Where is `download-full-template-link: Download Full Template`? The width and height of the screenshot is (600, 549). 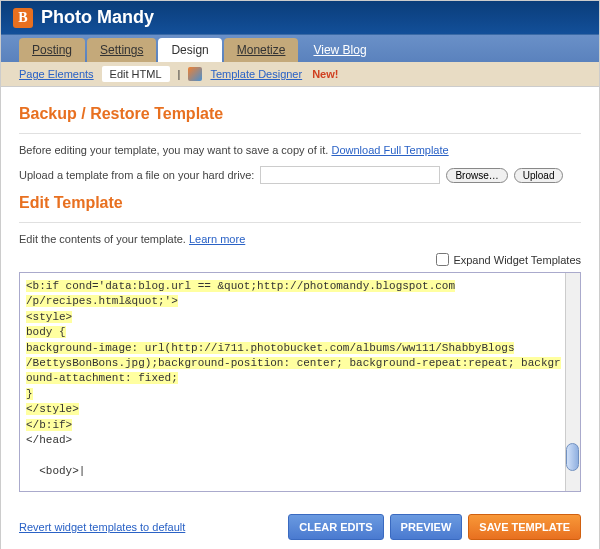 download-full-template-link: Download Full Template is located at coordinates (390, 150).